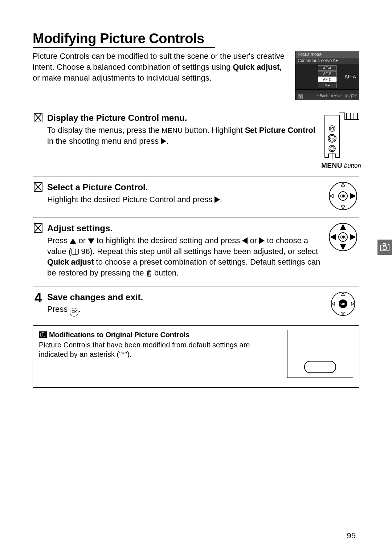 The image size is (392, 555). Describe the element at coordinates (343, 304) in the screenshot. I see `multi-selector-ok-icon: OK` at that location.